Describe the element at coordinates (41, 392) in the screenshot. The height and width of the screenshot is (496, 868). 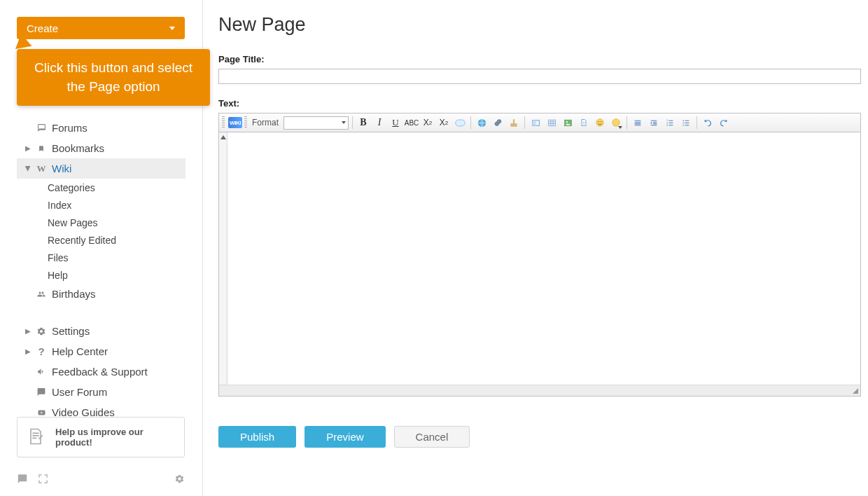
I see `comment-solid-icon` at that location.